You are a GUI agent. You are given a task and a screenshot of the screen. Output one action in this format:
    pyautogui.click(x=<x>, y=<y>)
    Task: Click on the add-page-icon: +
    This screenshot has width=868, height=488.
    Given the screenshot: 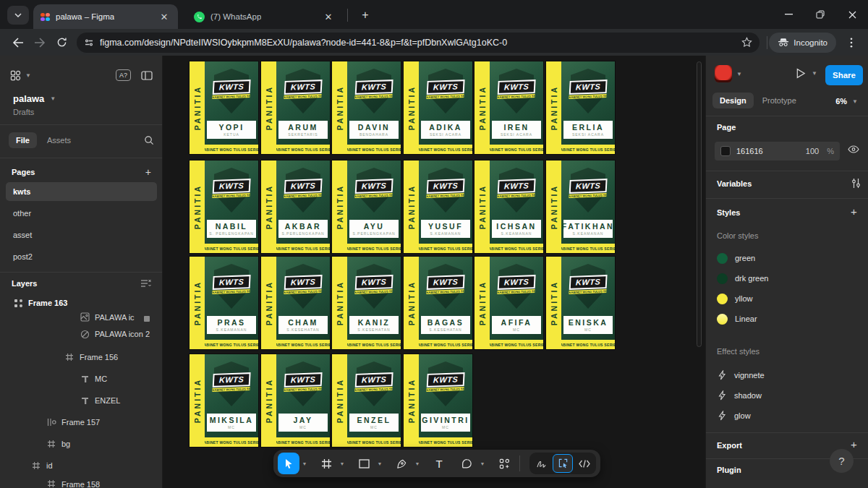 What is the action you would take?
    pyautogui.click(x=148, y=172)
    